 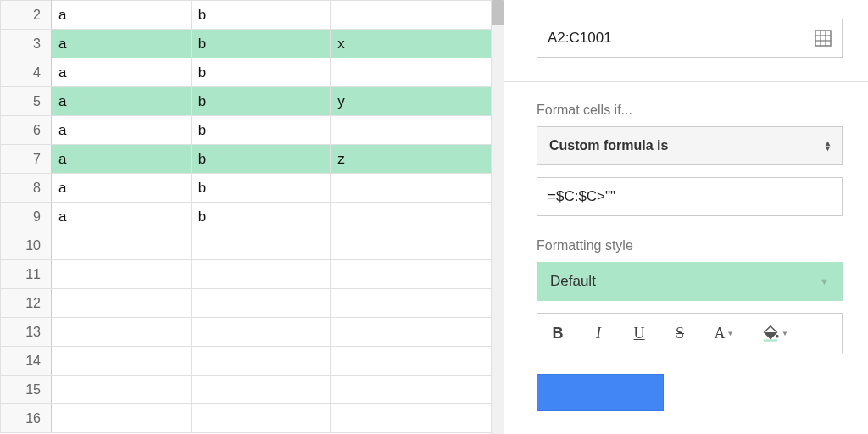 What do you see at coordinates (498, 13) in the screenshot?
I see `scrollbar-thumb` at bounding box center [498, 13].